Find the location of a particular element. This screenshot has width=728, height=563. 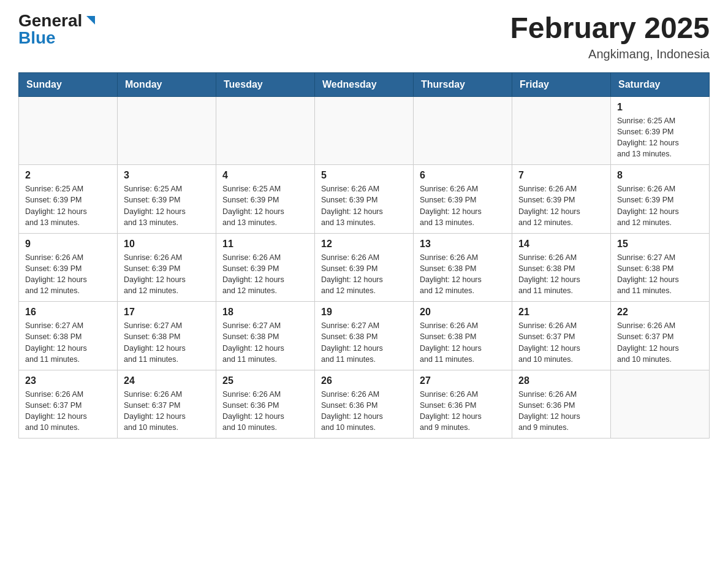

calendar-day: 4Sunrise: 6:25 AM Sunset: 6:39 PM Daylig… is located at coordinates (266, 199).